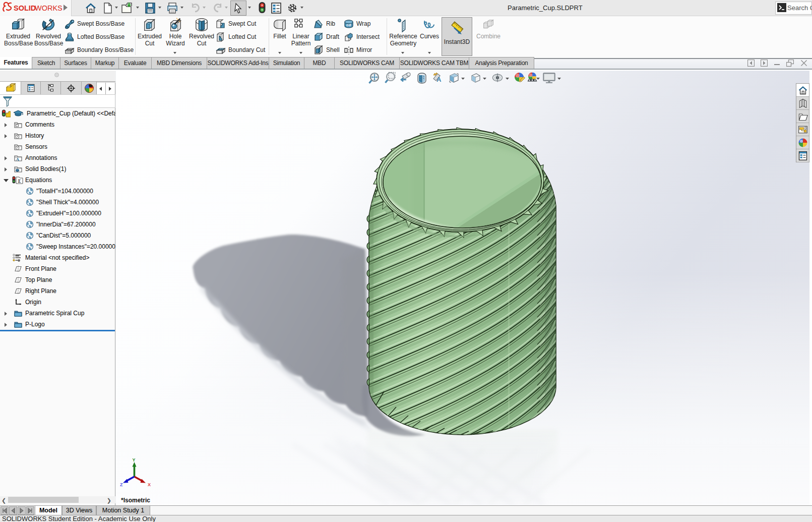 This screenshot has height=522, width=812. Describe the element at coordinates (134, 460) in the screenshot. I see `svg-text: Y` at that location.